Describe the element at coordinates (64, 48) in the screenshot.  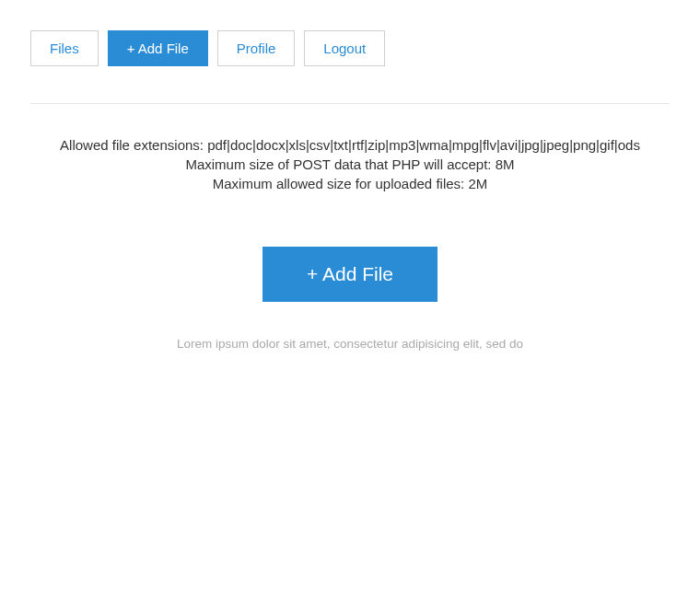
I see `nav-files-button: Files` at that location.